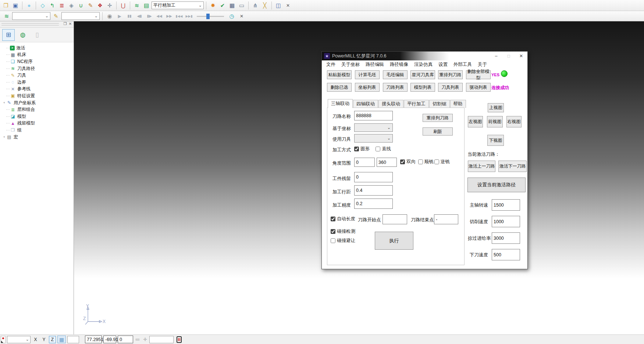 The image size is (644, 344). Describe the element at coordinates (38, 48) in the screenshot. I see `tree-item-activate: > 激活` at that location.